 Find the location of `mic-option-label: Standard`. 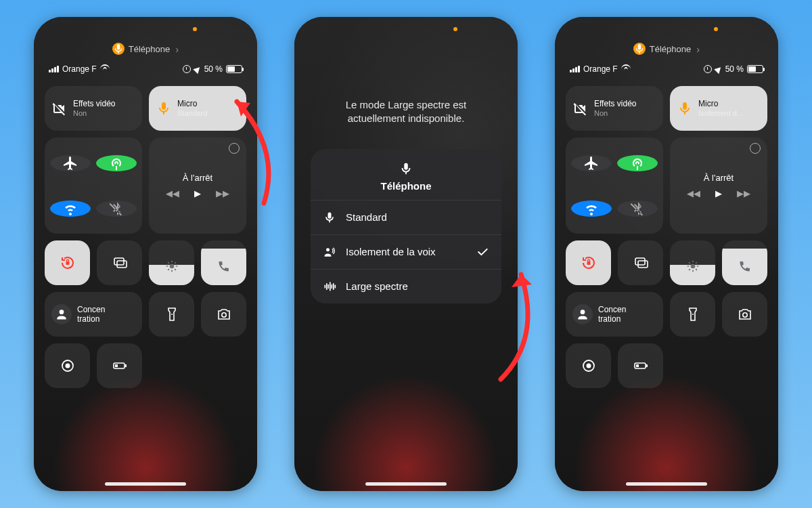

mic-option-label: Standard is located at coordinates (367, 217).